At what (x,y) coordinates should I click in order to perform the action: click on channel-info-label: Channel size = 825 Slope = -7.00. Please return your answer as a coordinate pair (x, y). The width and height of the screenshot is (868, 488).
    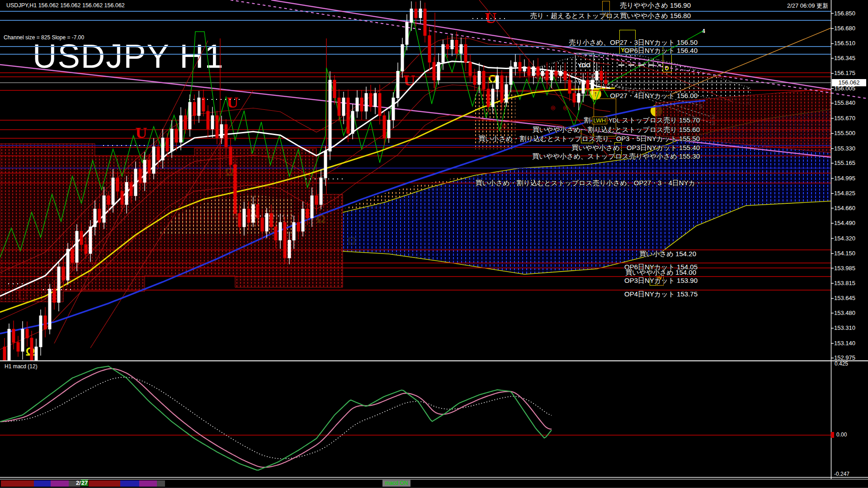
    Looking at the image, I should click on (44, 38).